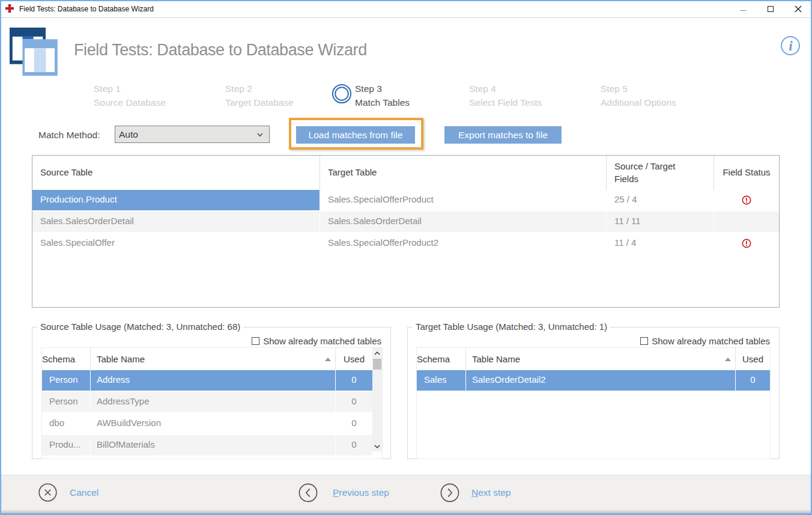  I want to click on close-icon, so click(798, 9).